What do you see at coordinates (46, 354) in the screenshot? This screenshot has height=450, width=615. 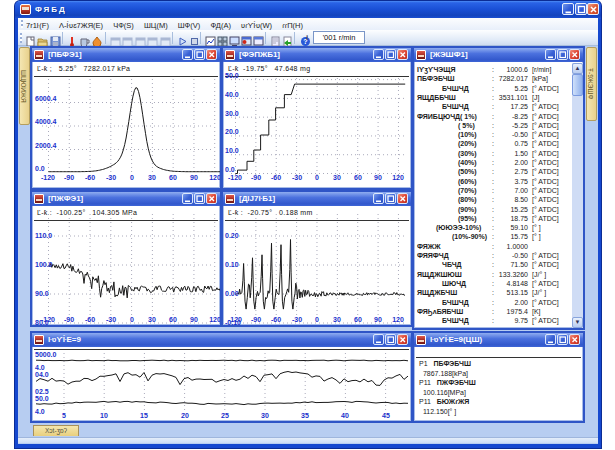 I see `svg-text: 5000.0` at bounding box center [46, 354].